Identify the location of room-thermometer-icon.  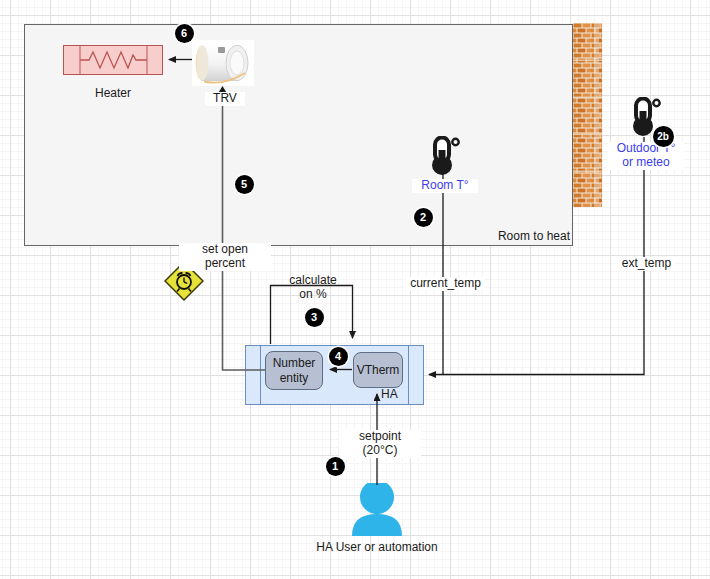
(445, 156).